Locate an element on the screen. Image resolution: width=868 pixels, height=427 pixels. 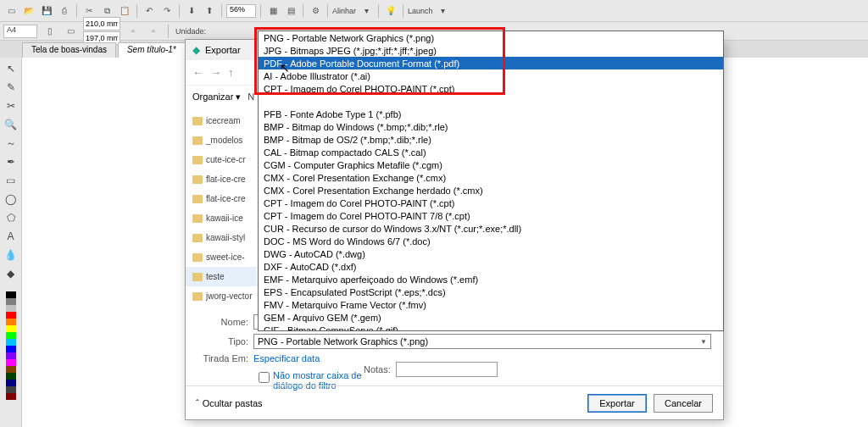
filetype-option: CPT - Imagem do Corel PHOTO-PAINT 7/8 (*… is located at coordinates (491, 215).